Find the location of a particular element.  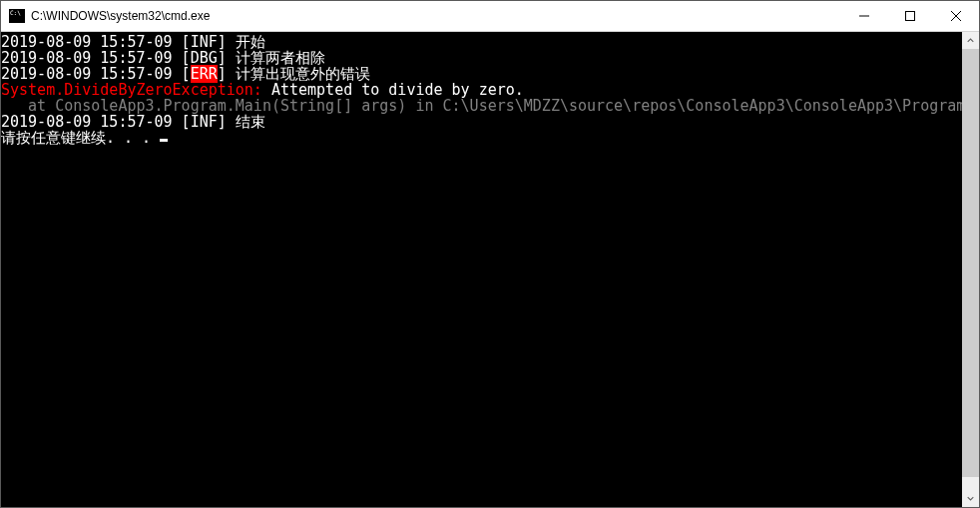

log-message: ] 结束 is located at coordinates (242, 122).